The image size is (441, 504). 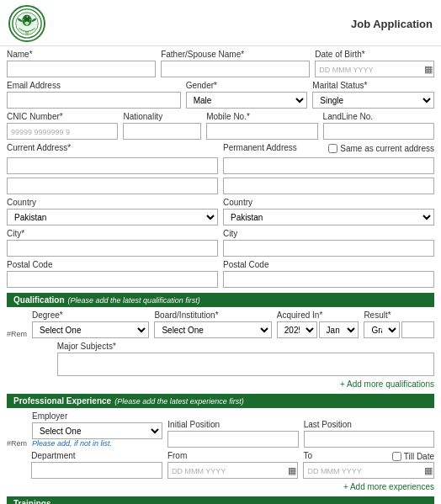 I want to click on name-label: Name*, so click(x=81, y=54).